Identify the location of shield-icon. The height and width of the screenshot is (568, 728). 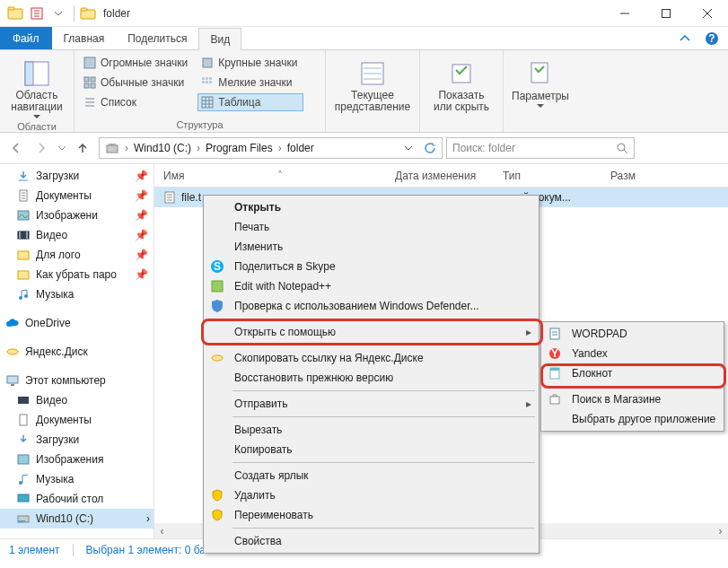
(217, 515).